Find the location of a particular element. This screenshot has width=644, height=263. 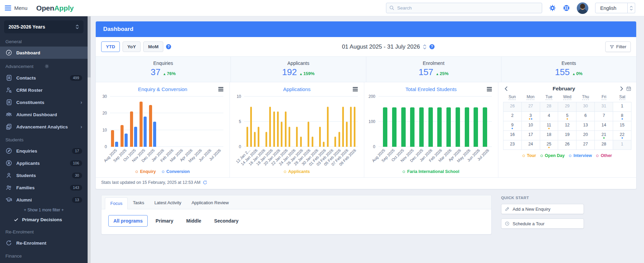

refresh-stats-icon is located at coordinates (205, 182).